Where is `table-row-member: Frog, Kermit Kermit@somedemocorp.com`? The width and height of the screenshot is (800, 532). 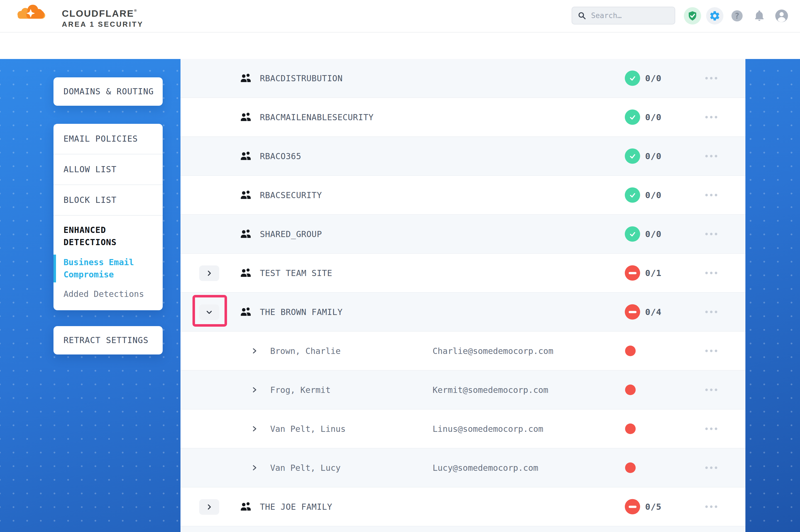
table-row-member: Frog, Kermit Kermit@somedemocorp.com is located at coordinates (463, 390).